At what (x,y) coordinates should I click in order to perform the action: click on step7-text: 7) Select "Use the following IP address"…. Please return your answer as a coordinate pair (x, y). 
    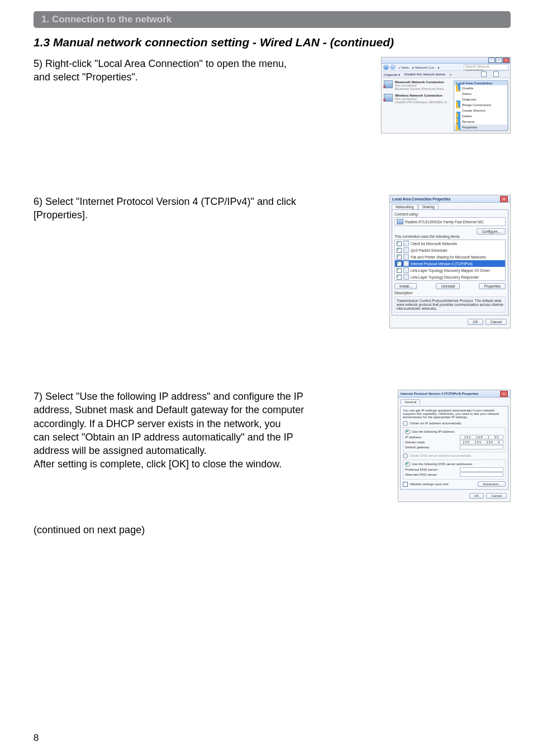
    Looking at the image, I should click on (169, 430).